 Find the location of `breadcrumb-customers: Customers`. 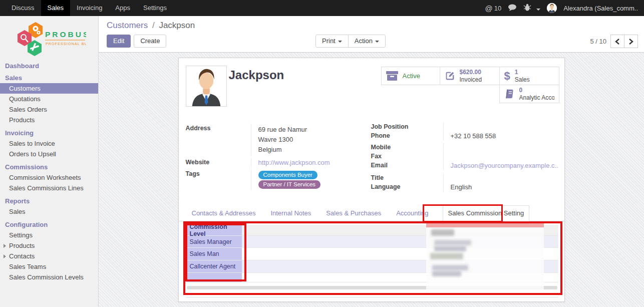

breadcrumb-customers: Customers is located at coordinates (127, 25).